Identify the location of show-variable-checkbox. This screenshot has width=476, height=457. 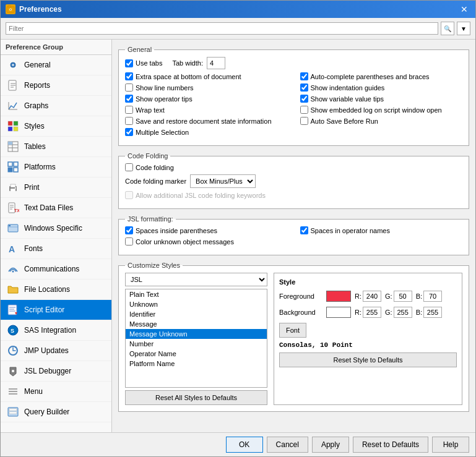
(305, 99).